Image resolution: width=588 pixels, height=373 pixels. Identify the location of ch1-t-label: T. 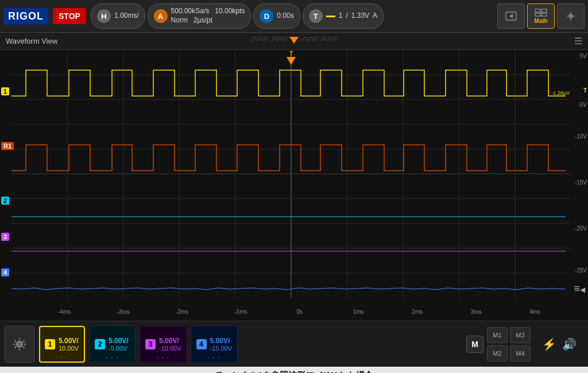
(585, 91).